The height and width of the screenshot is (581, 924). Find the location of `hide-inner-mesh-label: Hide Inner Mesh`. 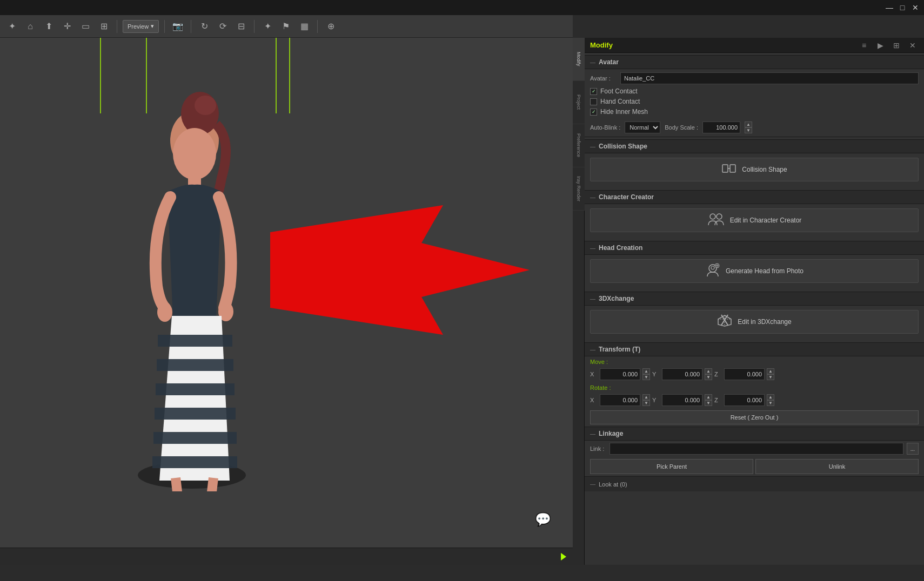

hide-inner-mesh-label: Hide Inner Mesh is located at coordinates (624, 112).